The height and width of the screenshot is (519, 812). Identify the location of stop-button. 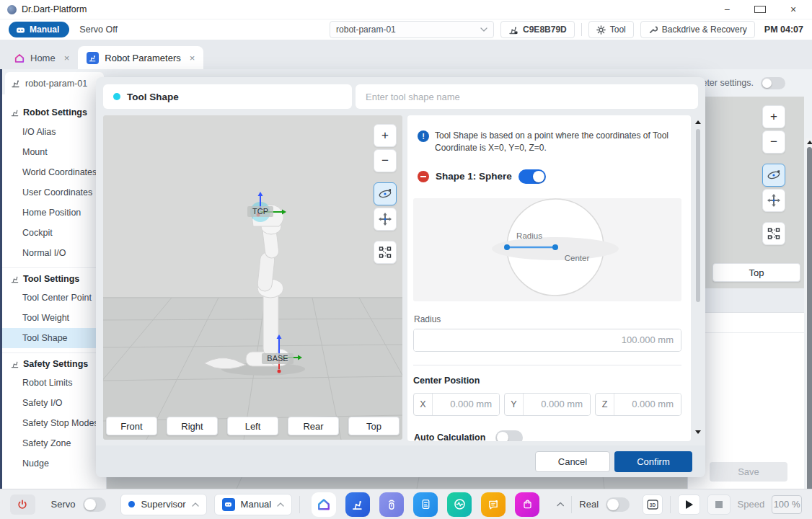
(718, 505).